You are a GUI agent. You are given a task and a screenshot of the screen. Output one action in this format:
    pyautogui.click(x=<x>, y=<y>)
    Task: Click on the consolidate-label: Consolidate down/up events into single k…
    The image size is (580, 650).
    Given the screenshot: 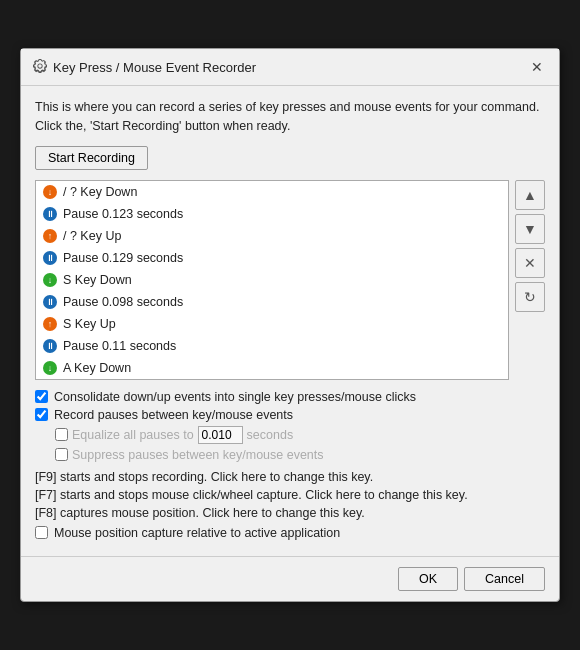 What is the action you would take?
    pyautogui.click(x=235, y=397)
    